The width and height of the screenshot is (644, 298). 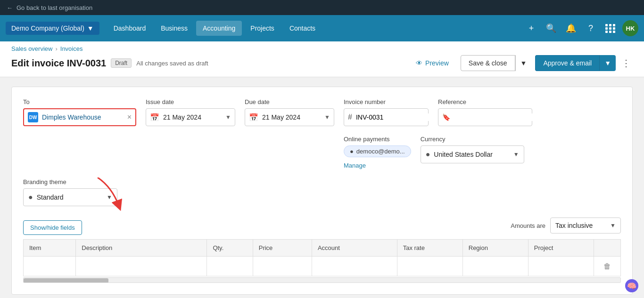 I want to click on issue-date-chevron-icon: ▼, so click(x=228, y=117).